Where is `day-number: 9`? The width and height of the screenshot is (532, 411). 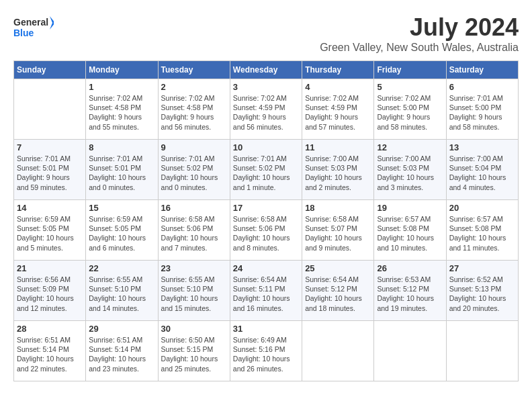
day-number: 9 is located at coordinates (194, 148).